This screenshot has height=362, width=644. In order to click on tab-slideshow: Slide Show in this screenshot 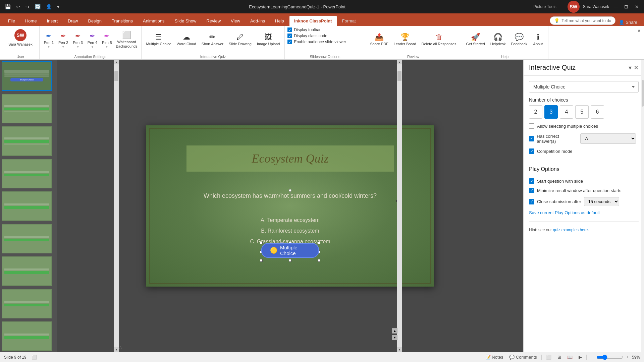, I will do `click(185, 21)`.